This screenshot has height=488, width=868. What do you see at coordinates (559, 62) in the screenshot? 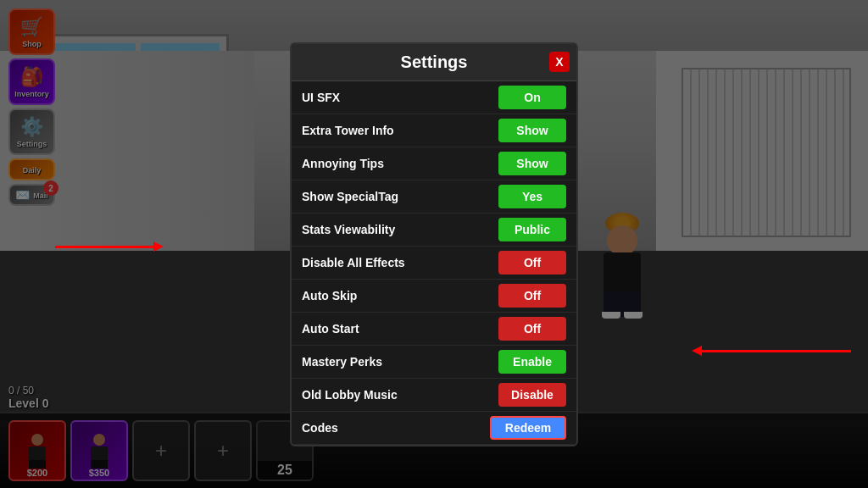
I see `close-button: X` at bounding box center [559, 62].